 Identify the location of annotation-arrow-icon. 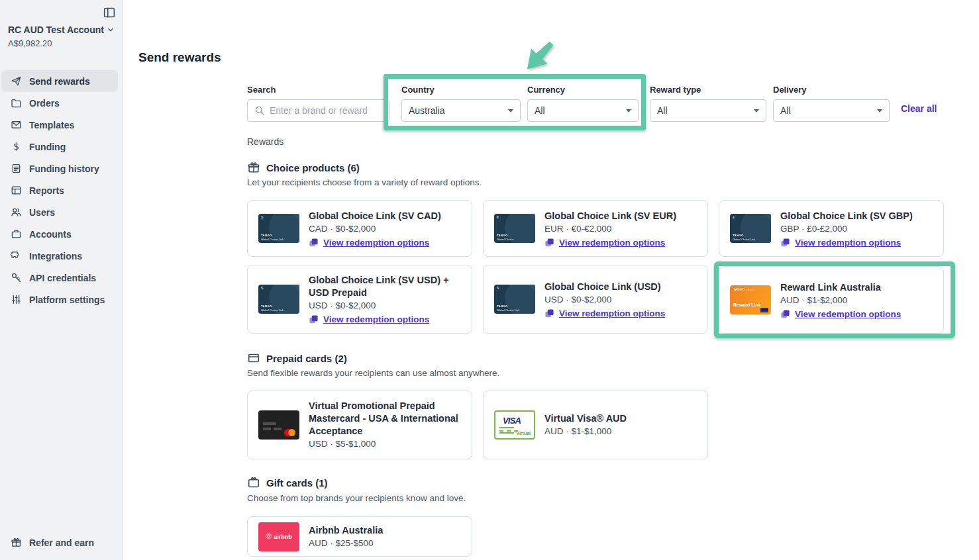
(540, 56).